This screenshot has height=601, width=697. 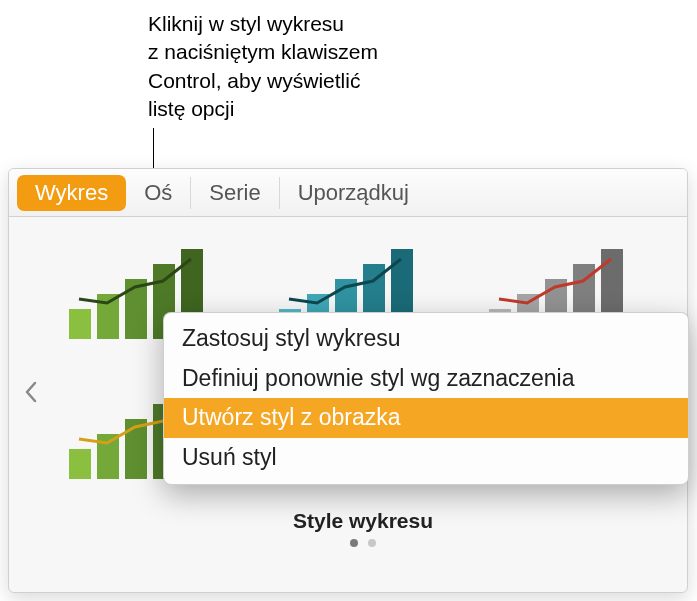 What do you see at coordinates (31, 392) in the screenshot?
I see `nav-left-button` at bounding box center [31, 392].